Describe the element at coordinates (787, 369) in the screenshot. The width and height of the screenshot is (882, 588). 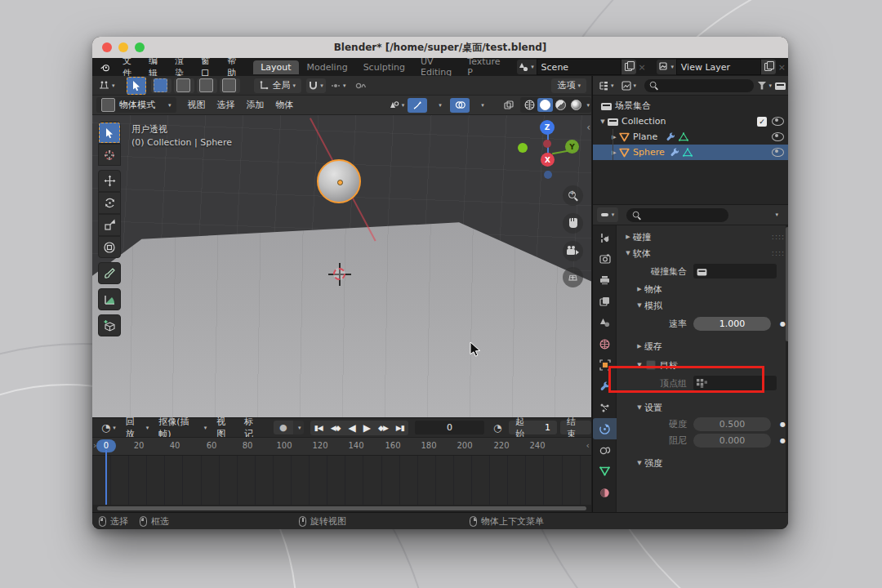
I see `properties-scrollbar` at that location.